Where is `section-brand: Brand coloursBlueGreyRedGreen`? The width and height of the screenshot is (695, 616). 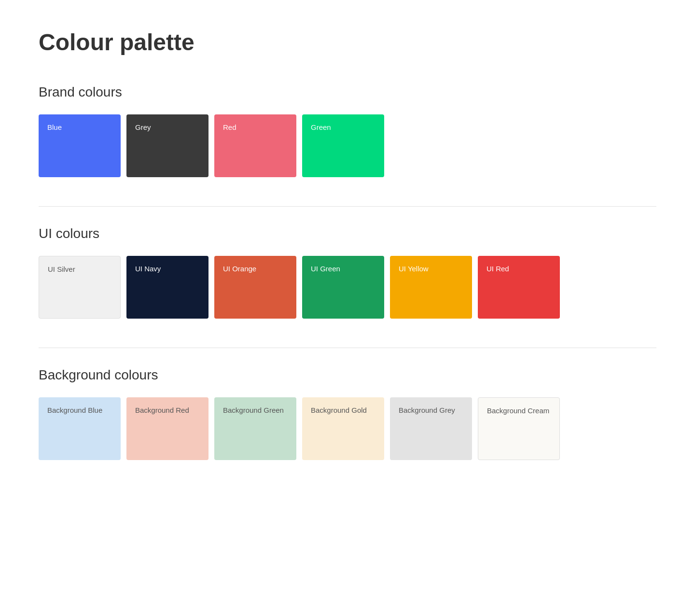 section-brand: Brand coloursBlueGreyRedGreen is located at coordinates (348, 131).